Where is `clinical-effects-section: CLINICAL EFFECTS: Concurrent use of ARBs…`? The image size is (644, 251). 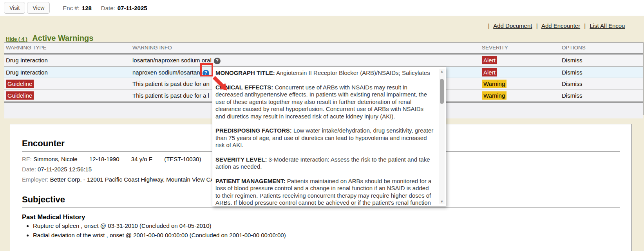 clinical-effects-section: CLINICAL EFFECTS: Concurrent use of ARBs… is located at coordinates (325, 102).